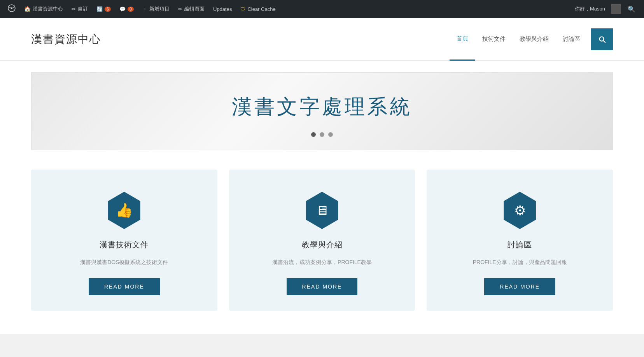 The width and height of the screenshot is (644, 357). What do you see at coordinates (103, 9) in the screenshot?
I see `updates-button: 🔄 6` at bounding box center [103, 9].